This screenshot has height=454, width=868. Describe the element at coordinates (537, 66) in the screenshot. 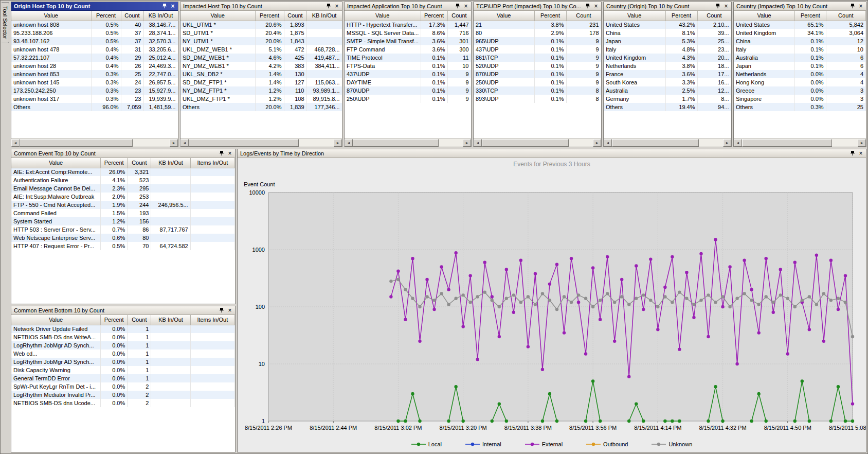

I see `table-row: 520\UDP0.1%9` at that location.